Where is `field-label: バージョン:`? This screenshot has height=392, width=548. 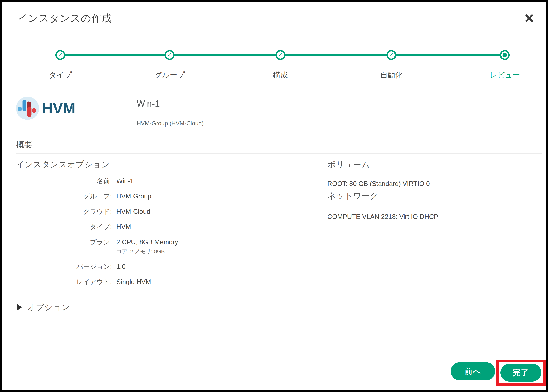 field-label: バージョン: is located at coordinates (64, 267).